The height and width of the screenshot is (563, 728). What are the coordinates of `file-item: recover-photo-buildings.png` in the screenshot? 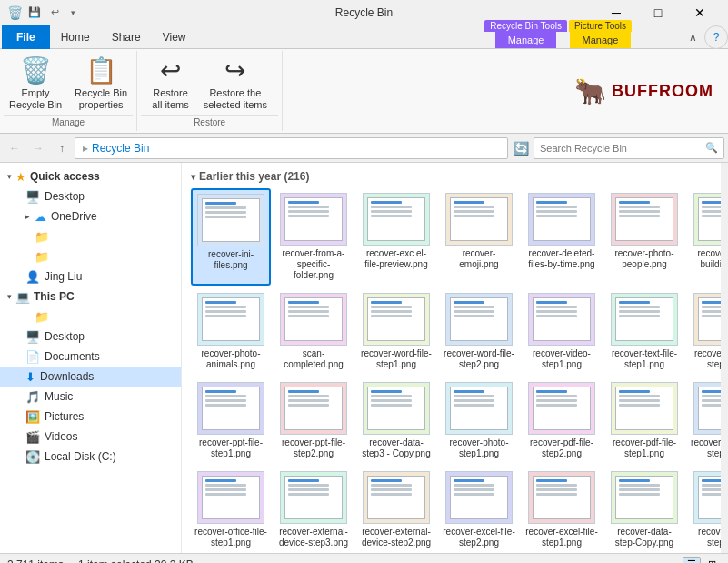 It's located at (707, 236).